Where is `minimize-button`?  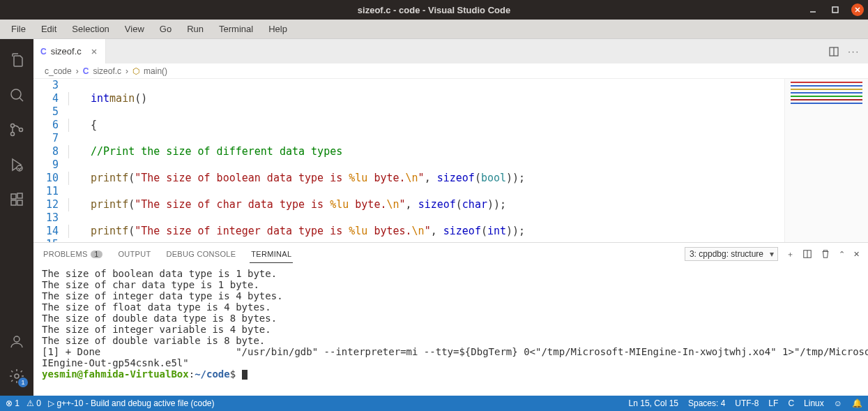
minimize-button is located at coordinates (813, 10).